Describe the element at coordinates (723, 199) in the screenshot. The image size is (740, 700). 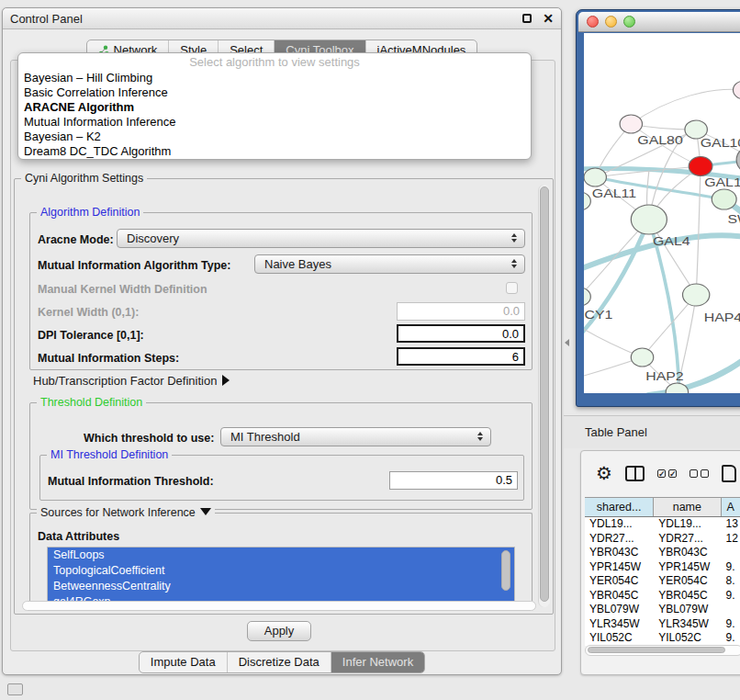
I see `node-swi4` at that location.